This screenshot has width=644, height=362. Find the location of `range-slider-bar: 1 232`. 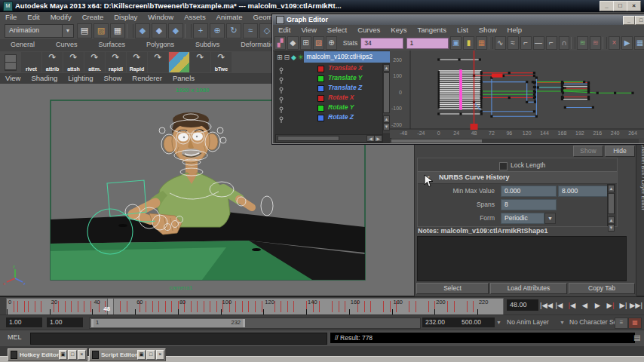

range-slider-bar: 1 232 is located at coordinates (168, 323).